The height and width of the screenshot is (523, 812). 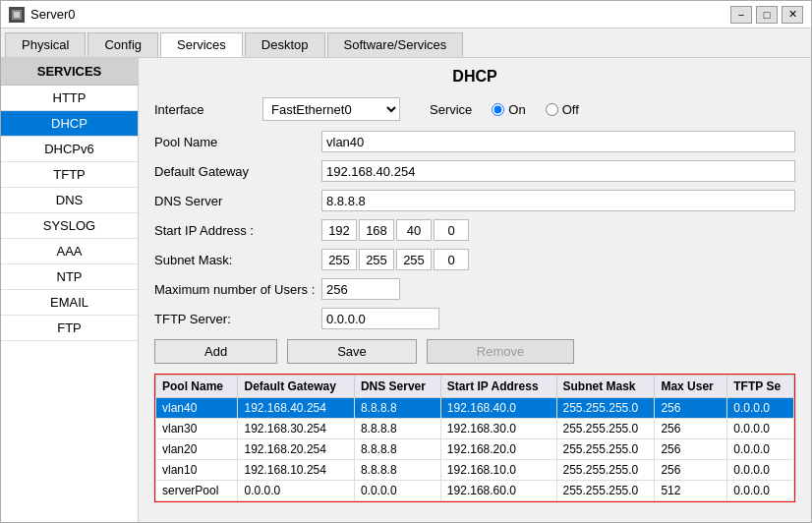 What do you see at coordinates (296, 409) in the screenshot?
I see `cell-default_gateway: 192.168.40.254` at bounding box center [296, 409].